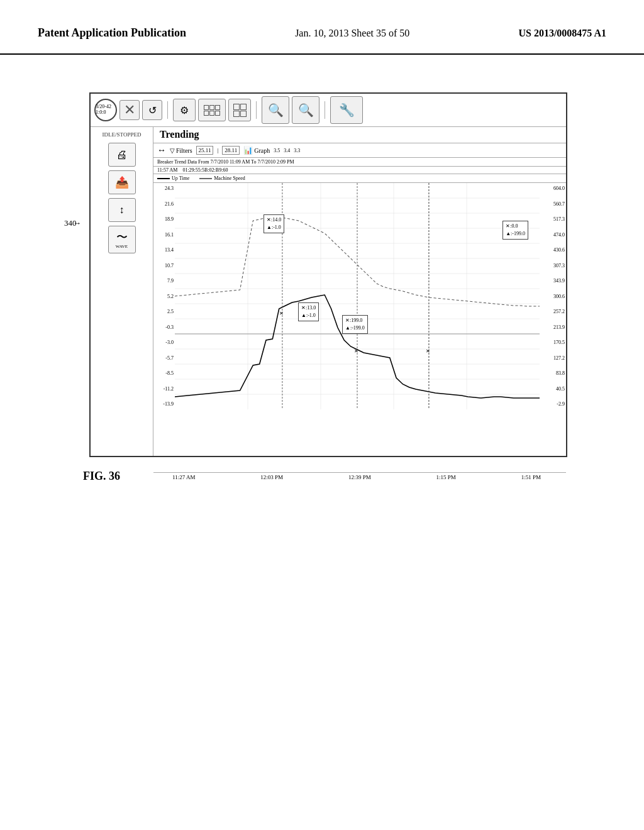  Describe the element at coordinates (306, 110) in the screenshot. I see `zoom-icon2: 🔍` at that location.